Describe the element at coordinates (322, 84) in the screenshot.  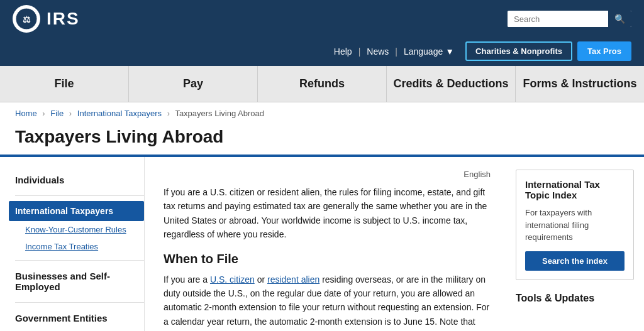
I see `nav-tab-refunds: Refunds` at that location.